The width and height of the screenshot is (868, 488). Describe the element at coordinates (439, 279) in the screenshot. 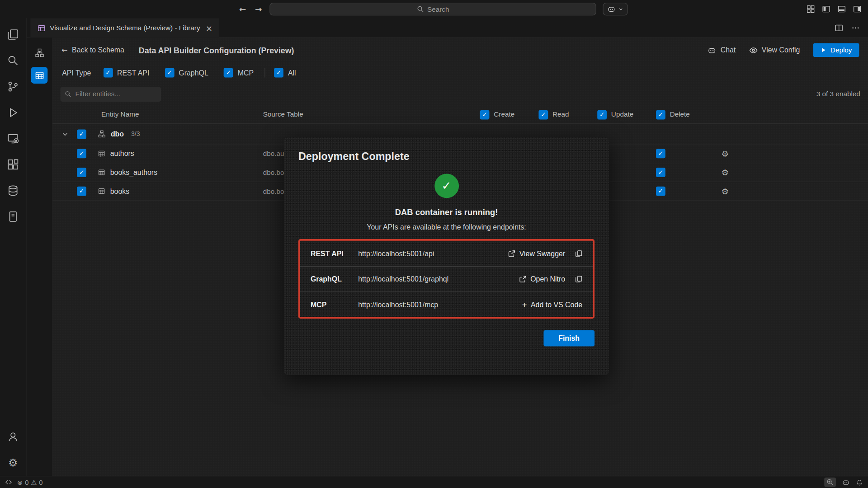

I see `endpoint-url: http://localhost:5001/graphql` at that location.